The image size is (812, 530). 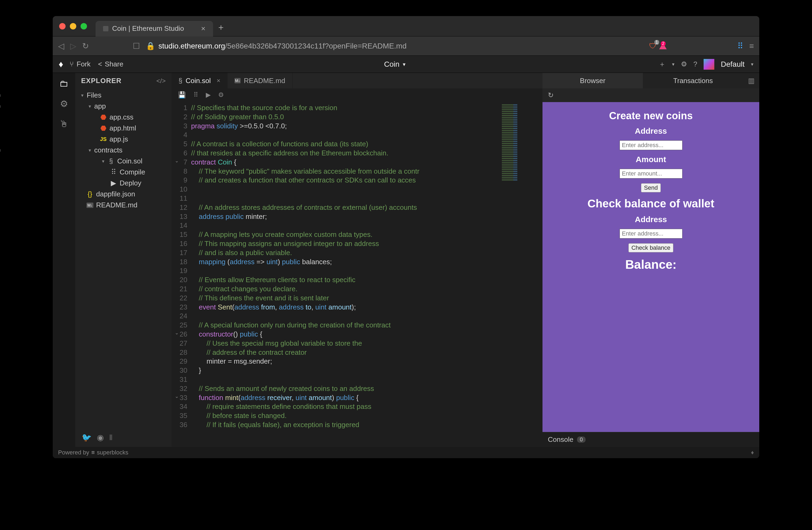 What do you see at coordinates (124, 139) in the screenshot?
I see `tree-file-app-js: JSapp.js` at bounding box center [124, 139].